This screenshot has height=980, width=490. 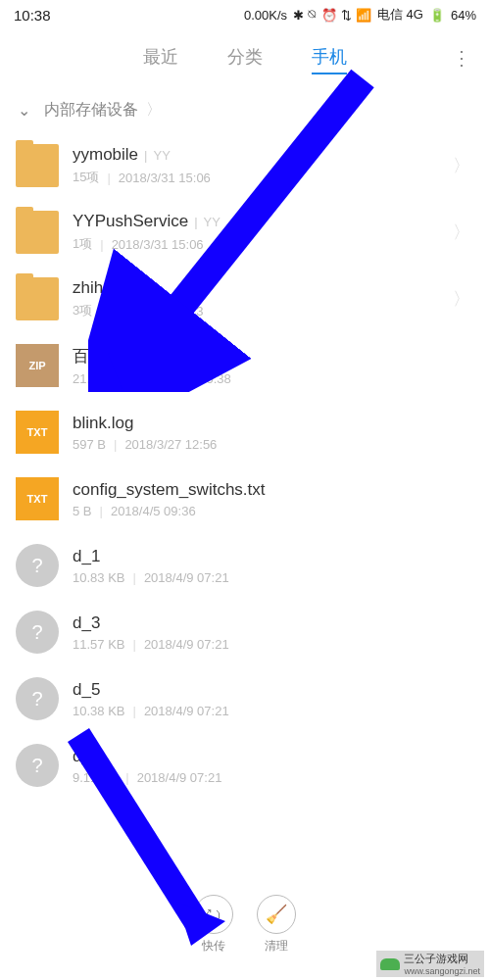 I want to click on list-item: YYPushService | YY 1项 | 2018/3/31 15:06 …, so click(x=245, y=232).